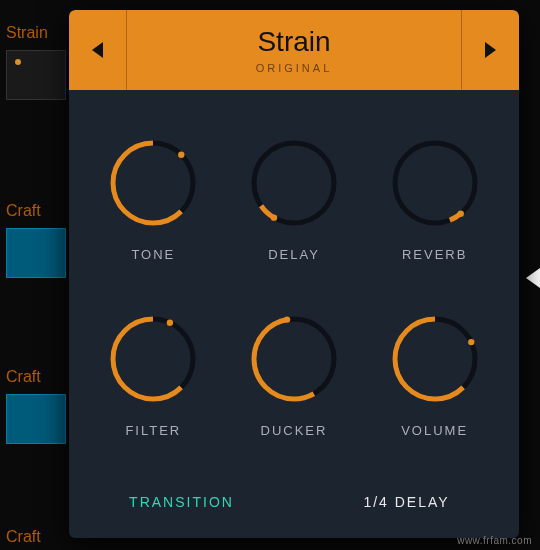 This screenshot has height=550, width=540. I want to click on watermark: www.frfam.com, so click(494, 540).